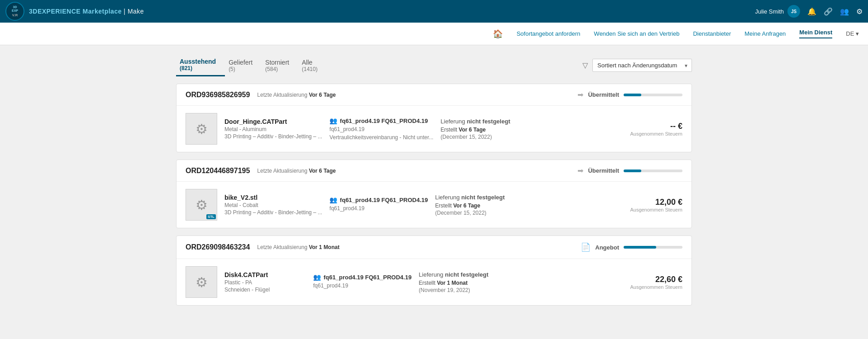 This screenshot has height=339, width=868. What do you see at coordinates (273, 205) in the screenshot?
I see `item-info: bike_V2.stlMetal - Cobalt3D Printing – A…` at bounding box center [273, 205].